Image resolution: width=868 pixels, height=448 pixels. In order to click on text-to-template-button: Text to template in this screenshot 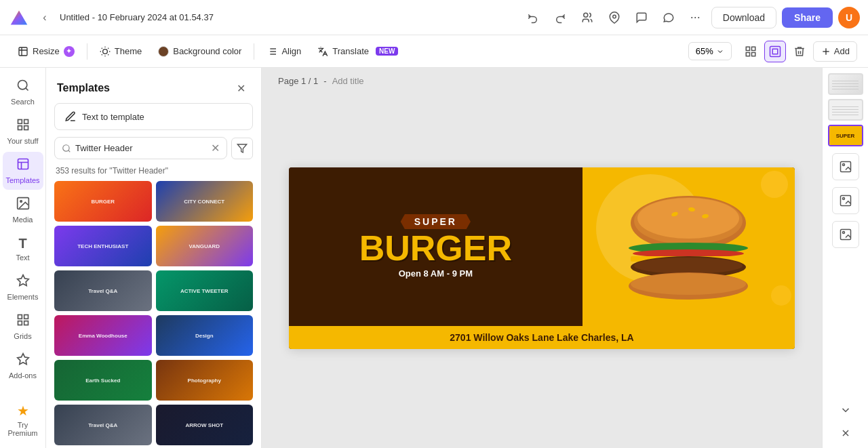, I will do `click(153, 117)`.